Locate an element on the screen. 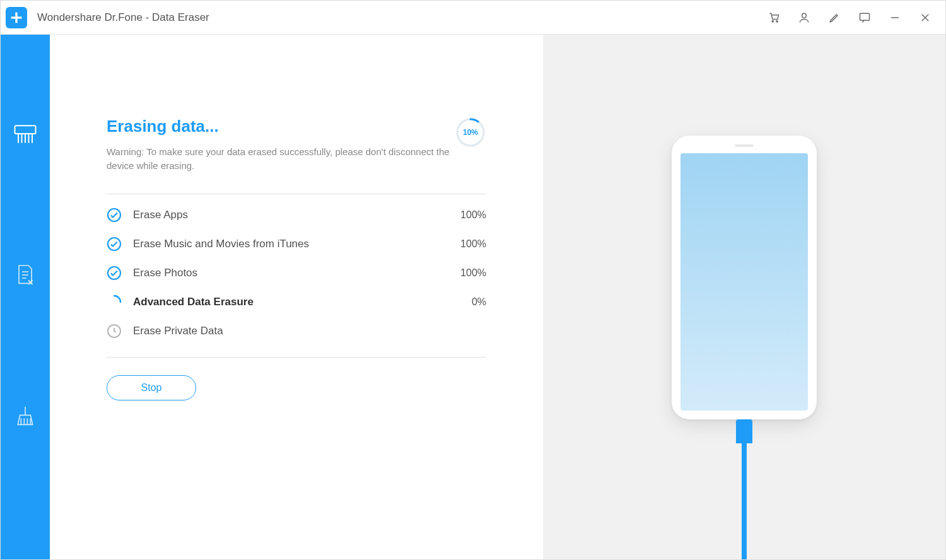 Image resolution: width=946 pixels, height=560 pixels. user-icon is located at coordinates (804, 18).